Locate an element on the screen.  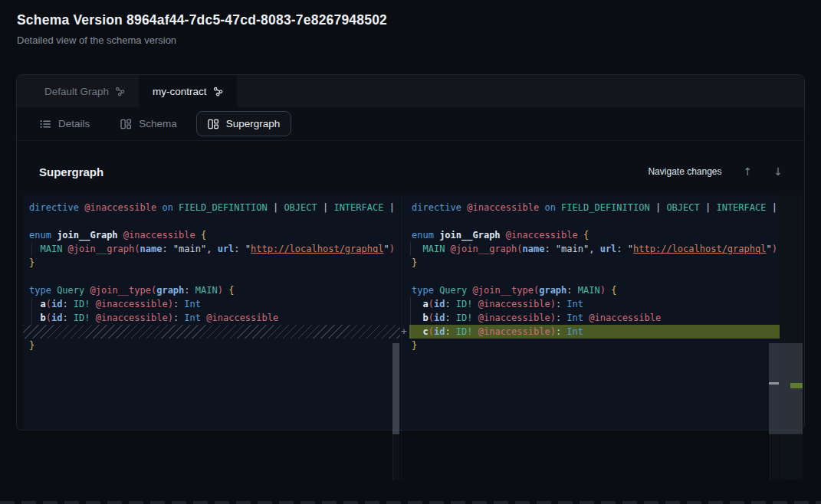
previous-change-button: ↑ is located at coordinates (748, 172).